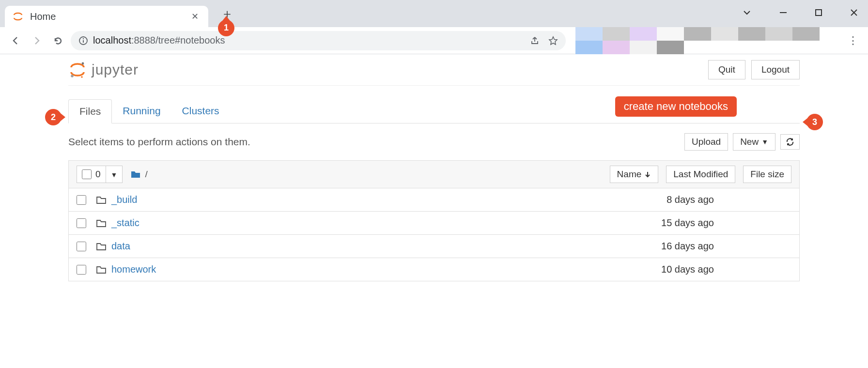  What do you see at coordinates (18, 16) in the screenshot?
I see `tab-favicon` at bounding box center [18, 16].